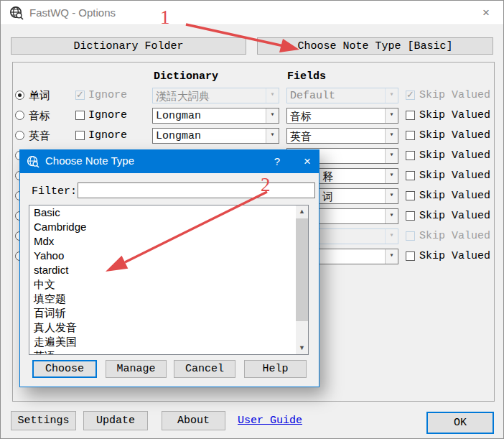 The image size is (504, 439). What do you see at coordinates (65, 369) in the screenshot?
I see `choose-button: Choose` at bounding box center [65, 369].